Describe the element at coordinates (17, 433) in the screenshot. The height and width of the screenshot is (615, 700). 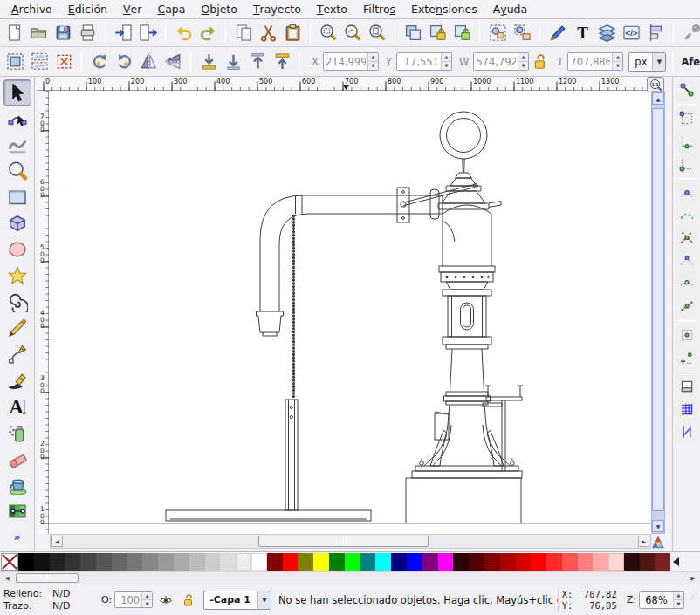
I see `spray-tool-button` at that location.